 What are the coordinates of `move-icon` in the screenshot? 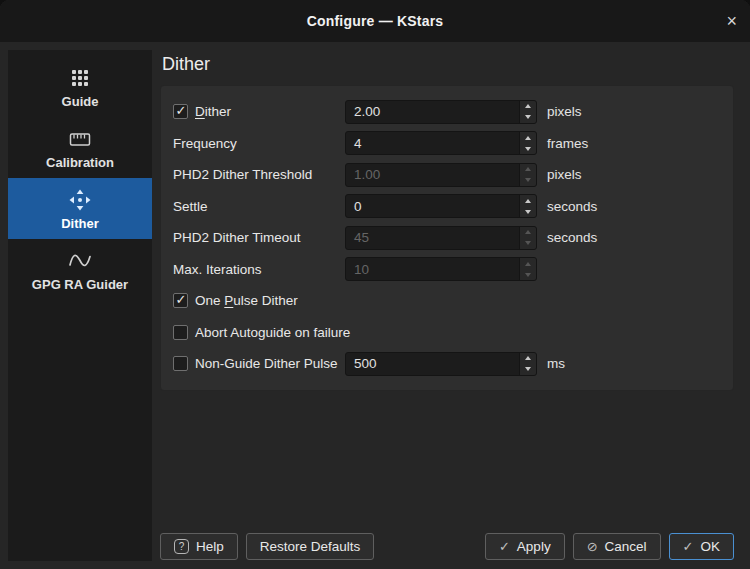 It's located at (80, 200).